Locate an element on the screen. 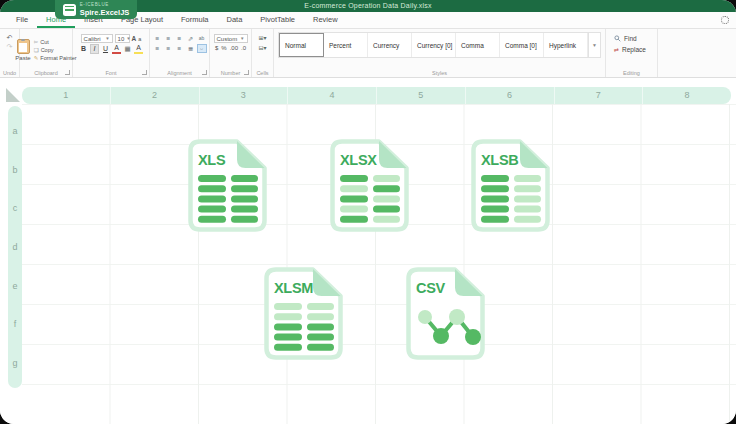  number-format-select: Custom▼ is located at coordinates (231, 38).